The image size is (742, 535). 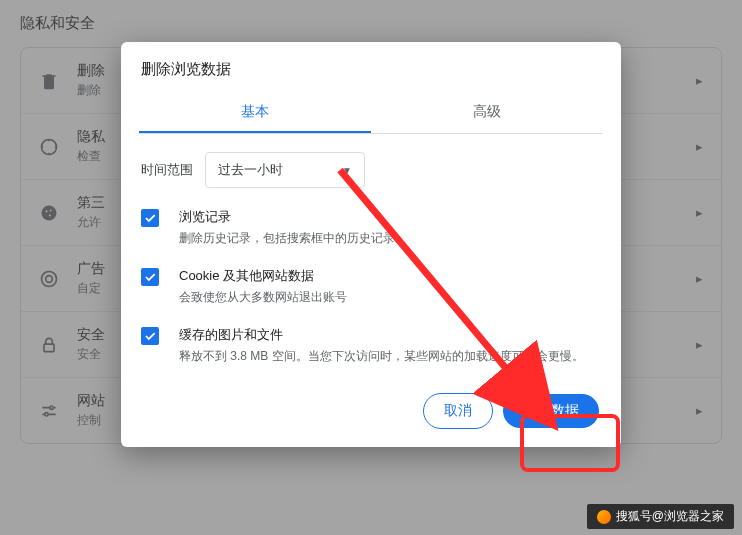 I want to click on tab-advanced: 高级, so click(x=487, y=113).